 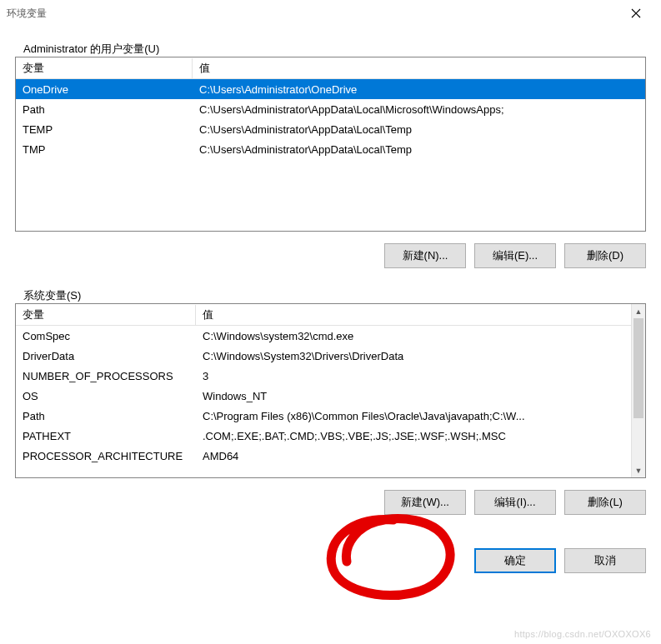 I want to click on table-row: OSWindows_NT, so click(x=330, y=396).